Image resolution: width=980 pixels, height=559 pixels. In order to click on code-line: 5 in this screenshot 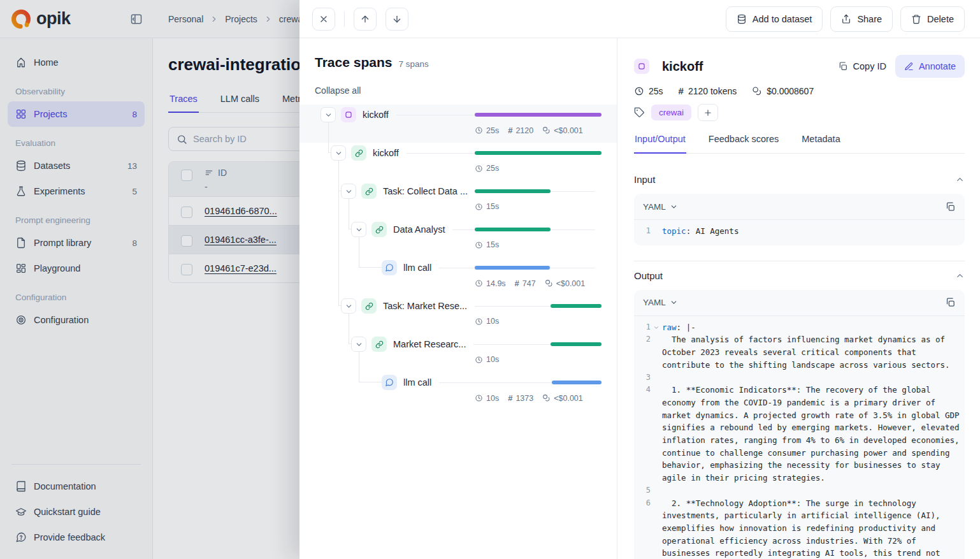, I will do `click(799, 491)`.